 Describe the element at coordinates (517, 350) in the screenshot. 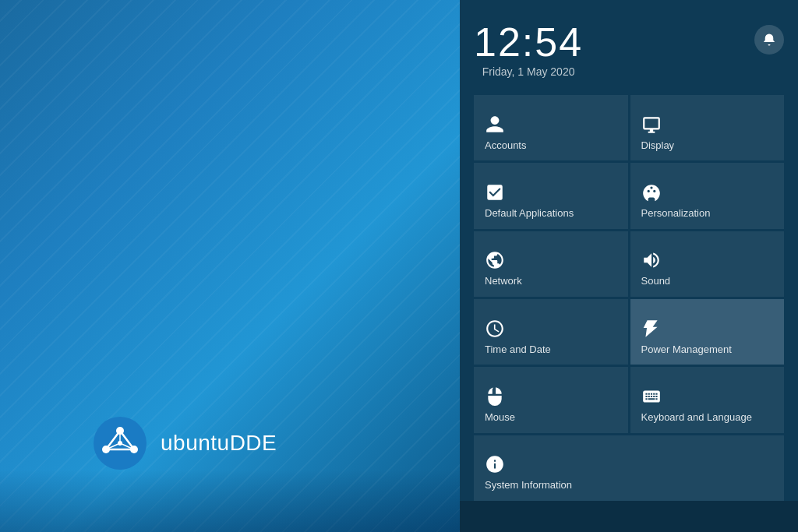

I see `time-date-label: Time and Date` at that location.